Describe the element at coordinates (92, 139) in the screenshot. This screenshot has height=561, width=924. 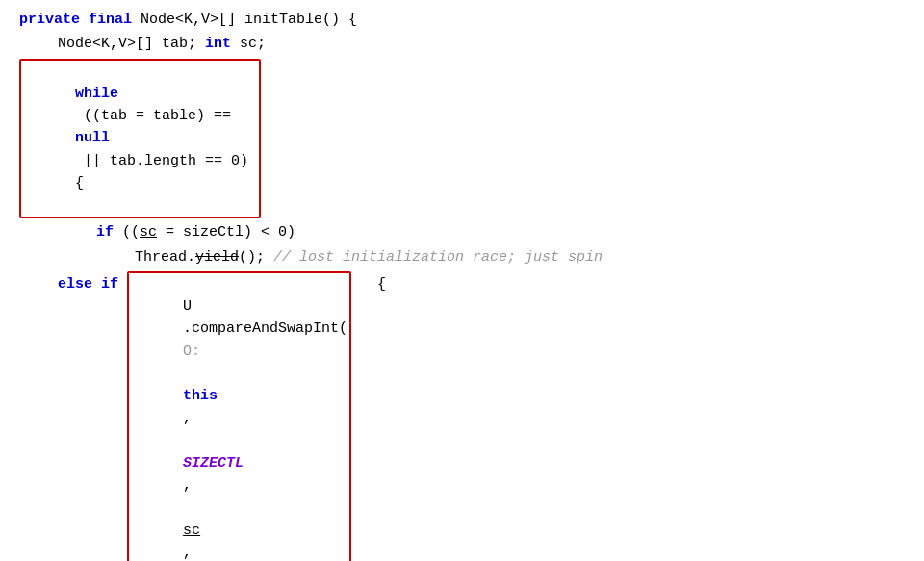
I see `keyword-null: null` at that location.